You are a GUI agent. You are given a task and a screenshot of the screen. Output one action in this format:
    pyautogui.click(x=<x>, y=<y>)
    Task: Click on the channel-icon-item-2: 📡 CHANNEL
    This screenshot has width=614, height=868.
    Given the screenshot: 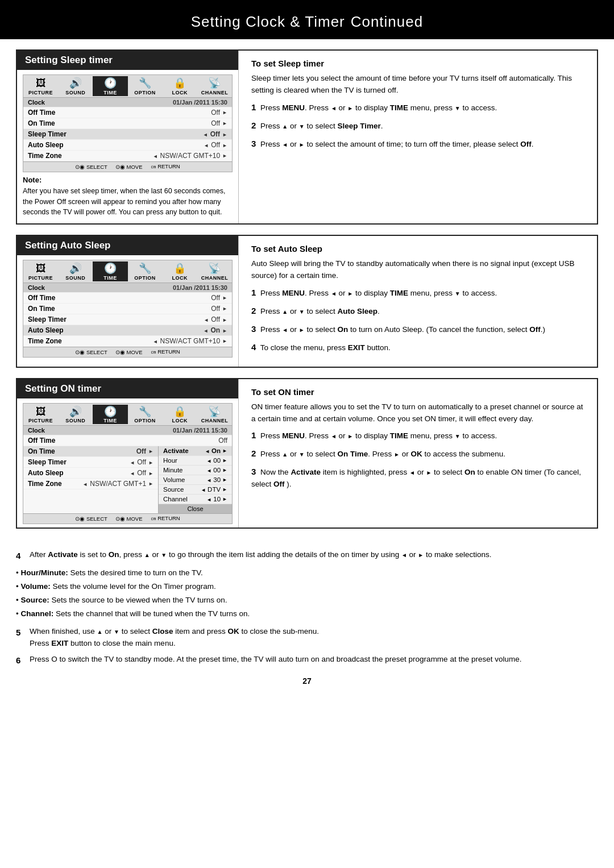 What is the action you would take?
    pyautogui.click(x=215, y=272)
    